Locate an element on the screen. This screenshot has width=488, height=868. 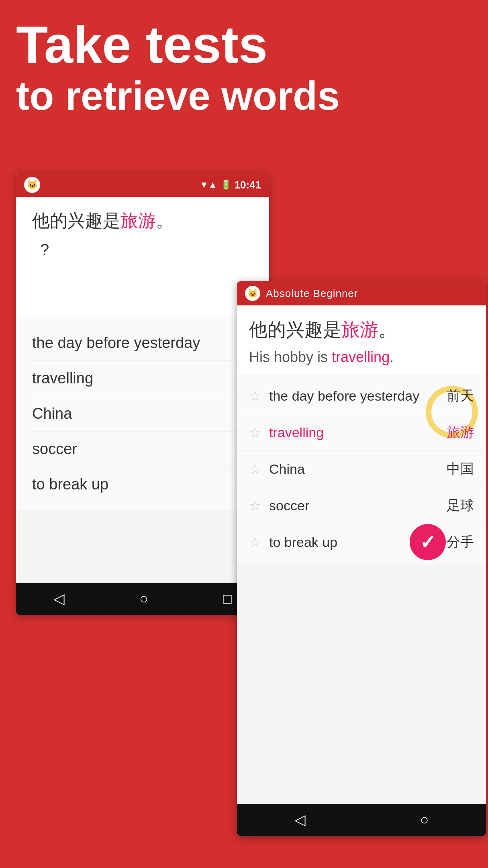
option-2: travelling is located at coordinates (143, 379).